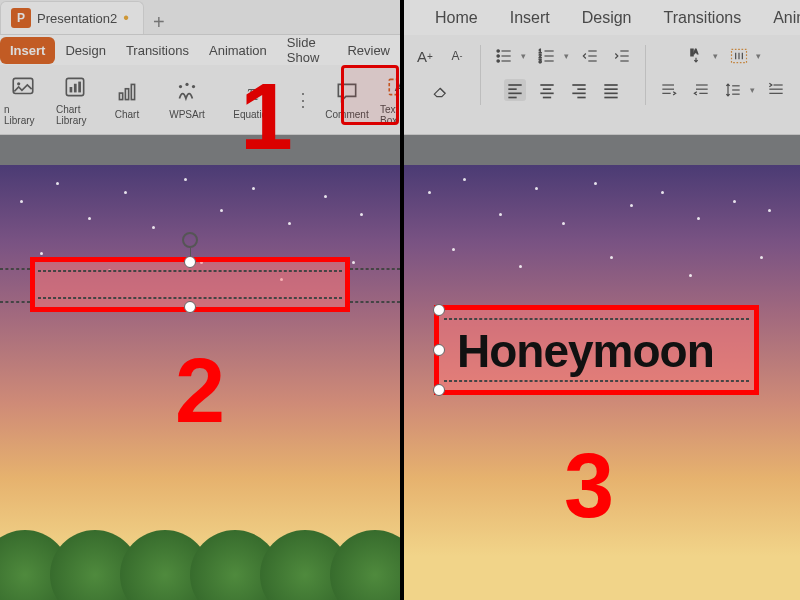 Image resolution: width=800 pixels, height=600 pixels. Describe the element at coordinates (504, 56) in the screenshot. I see `bullets-icon` at that location.